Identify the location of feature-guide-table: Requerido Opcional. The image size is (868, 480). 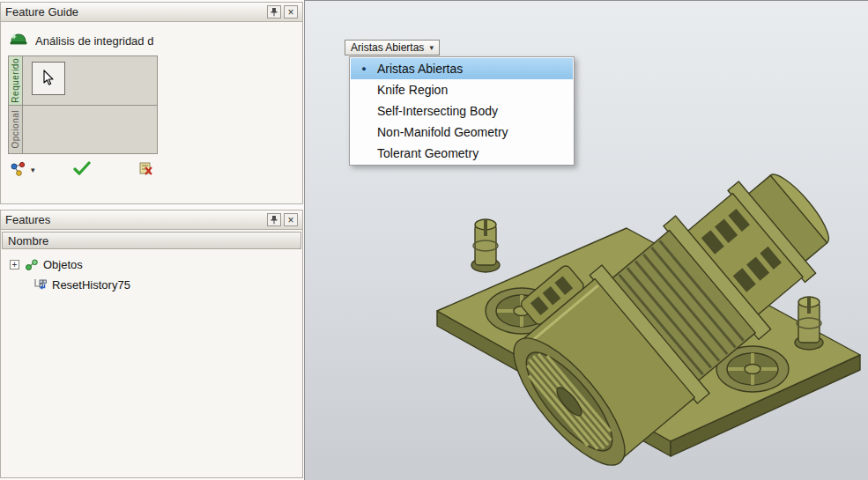
(83, 105).